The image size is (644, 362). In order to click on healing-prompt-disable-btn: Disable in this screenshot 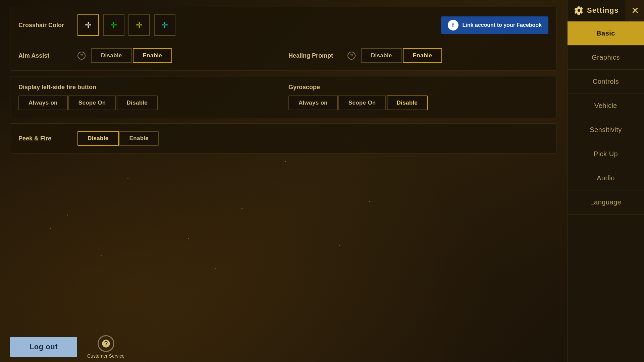, I will do `click(382, 56)`.